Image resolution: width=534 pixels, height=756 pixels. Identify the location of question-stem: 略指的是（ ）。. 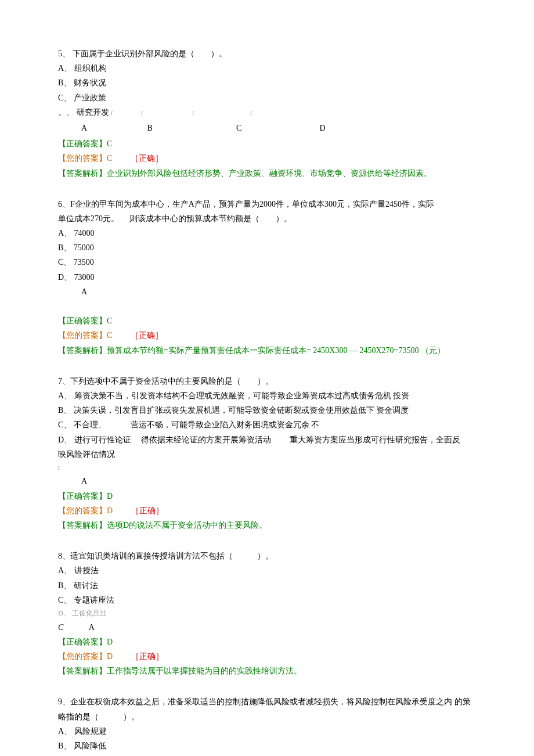
(267, 717).